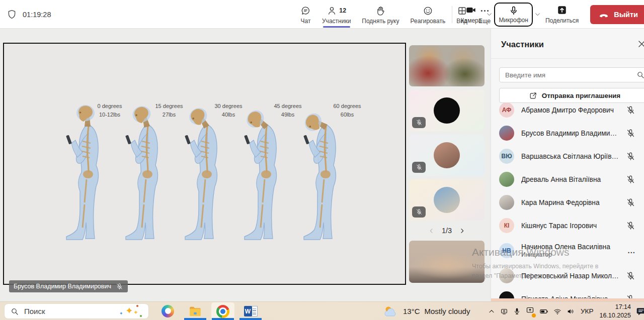 Image resolution: width=644 pixels, height=320 pixels. What do you see at coordinates (570, 276) in the screenshot?
I see `participant-name: Пережовський Назар Миколайов...` at bounding box center [570, 276].